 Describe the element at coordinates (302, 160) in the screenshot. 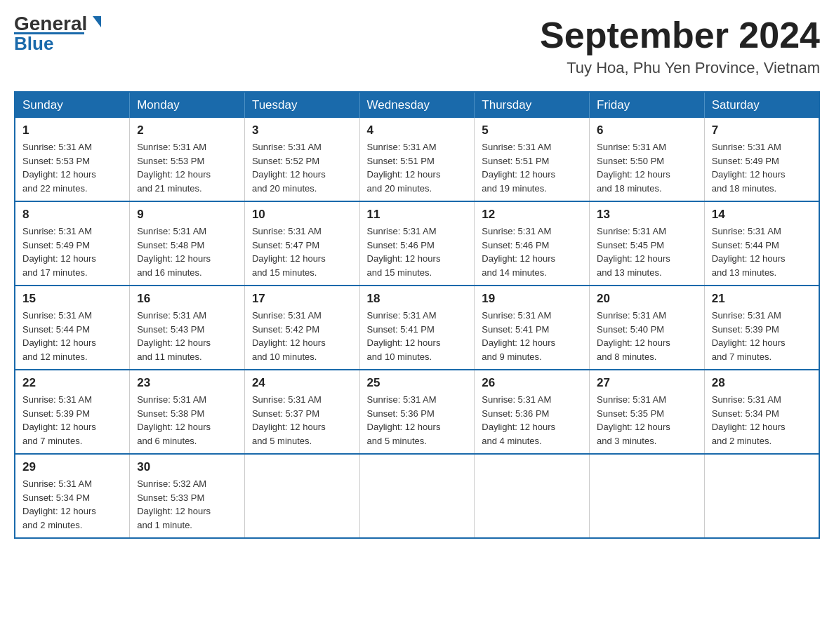

I see `calendar-cell: 3 Sunrise: 5:31 AMSunset: 5:52 PMDayligh…` at that location.